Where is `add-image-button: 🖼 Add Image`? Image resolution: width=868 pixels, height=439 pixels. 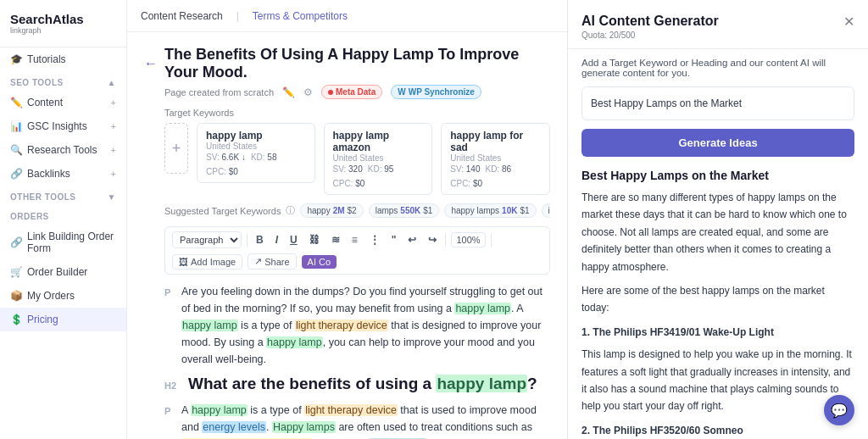 add-image-button: 🖼 Add Image is located at coordinates (207, 262).